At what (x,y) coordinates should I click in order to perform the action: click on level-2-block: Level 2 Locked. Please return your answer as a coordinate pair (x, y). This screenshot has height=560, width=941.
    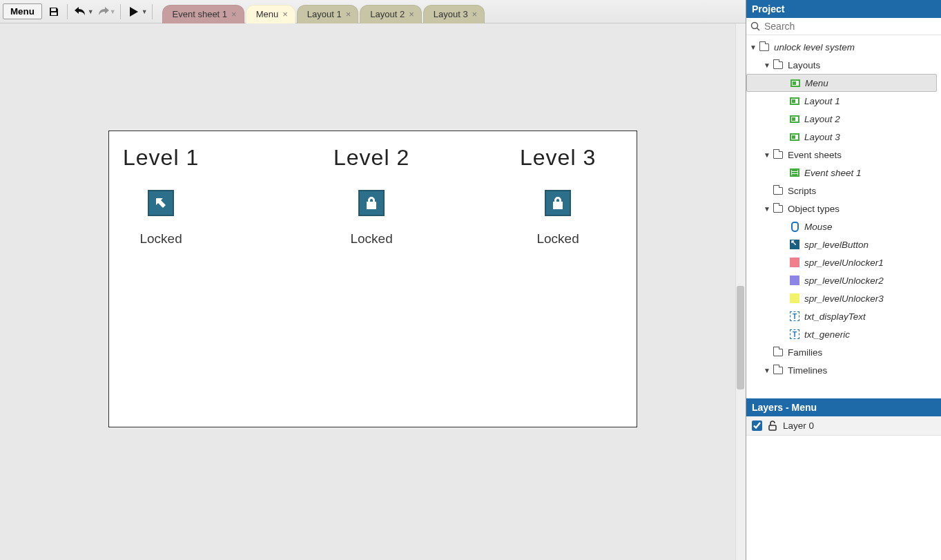
    Looking at the image, I should click on (371, 196).